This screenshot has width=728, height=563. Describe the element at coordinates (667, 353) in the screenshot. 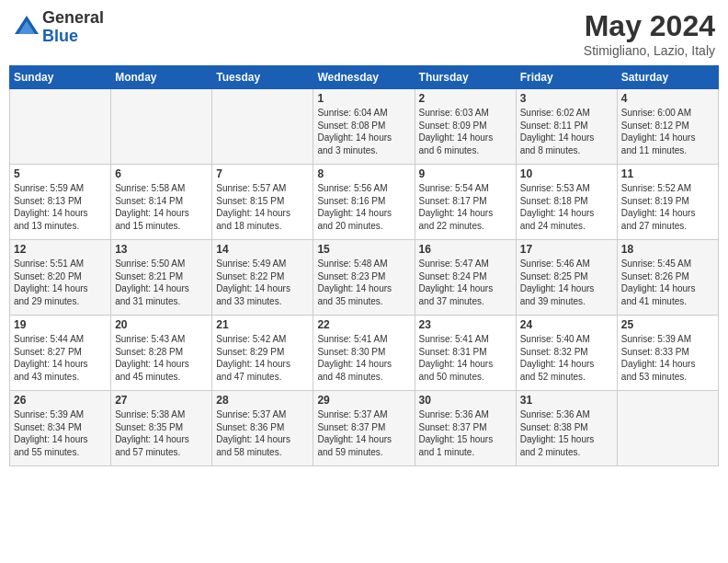

I see `cell-3-6: 25Sunrise: 5:39 AM Sunset: 8:33 PM Dayli…` at that location.